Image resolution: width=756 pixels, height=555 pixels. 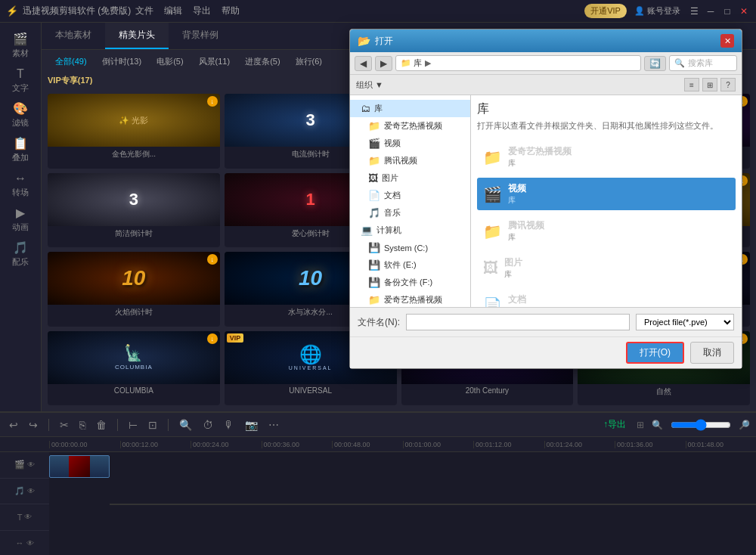 I want to click on iqiyi-icon: 📁, so click(x=374, y=126).